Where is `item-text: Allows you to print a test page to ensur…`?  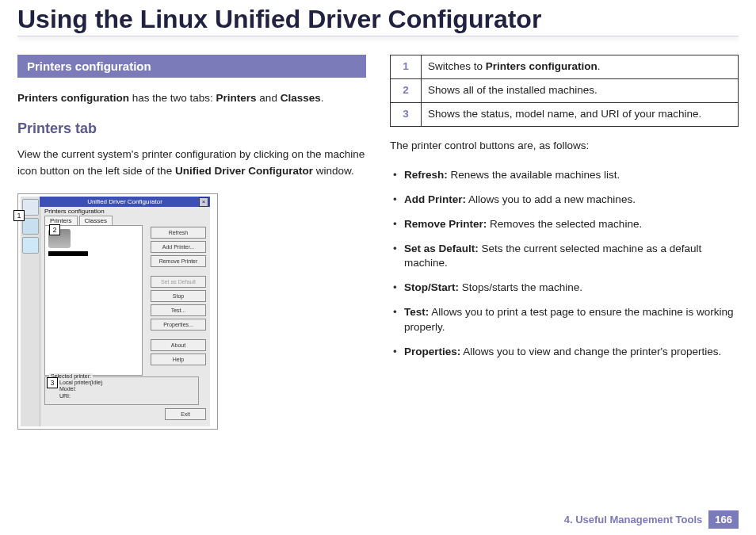
item-text: Allows you to print a test page to ensur… is located at coordinates (569, 319).